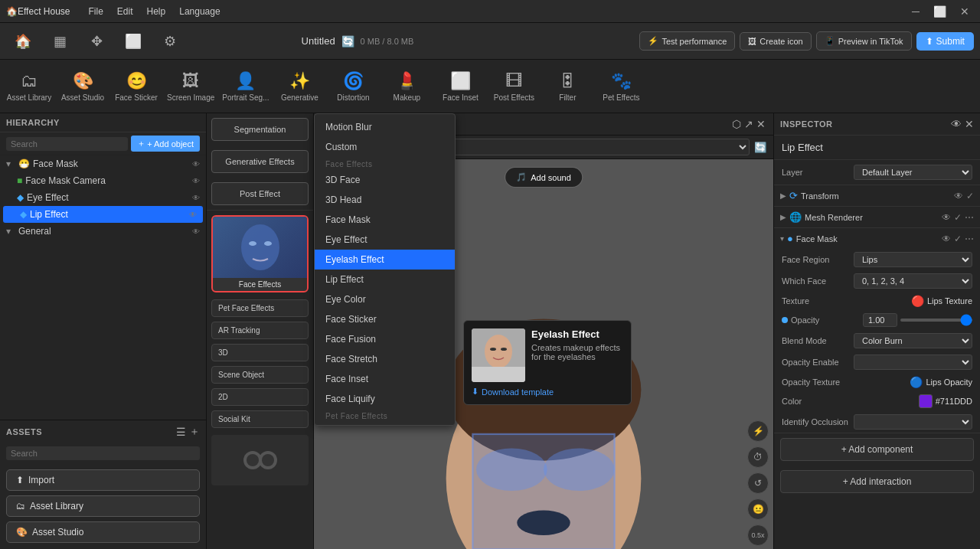 Image resolution: width=980 pixels, height=549 pixels. I want to click on tool-distortion: 🌀 Distortion, so click(353, 87).